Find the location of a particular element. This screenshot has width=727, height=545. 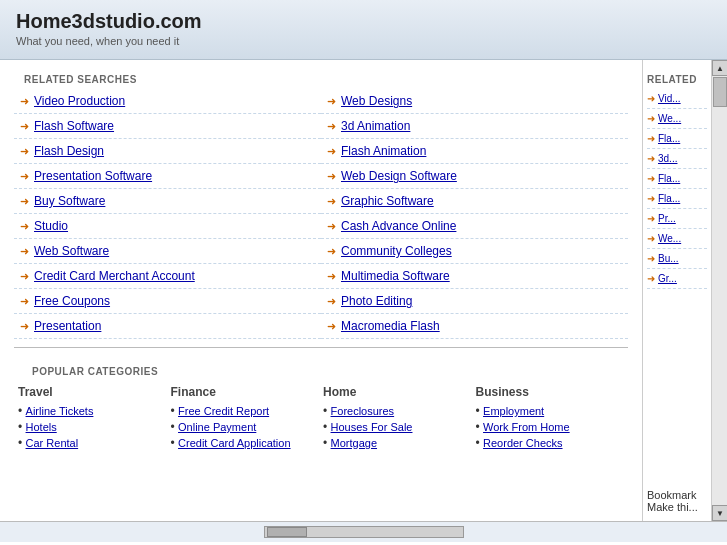

list-item: Mortgage is located at coordinates (398, 443).